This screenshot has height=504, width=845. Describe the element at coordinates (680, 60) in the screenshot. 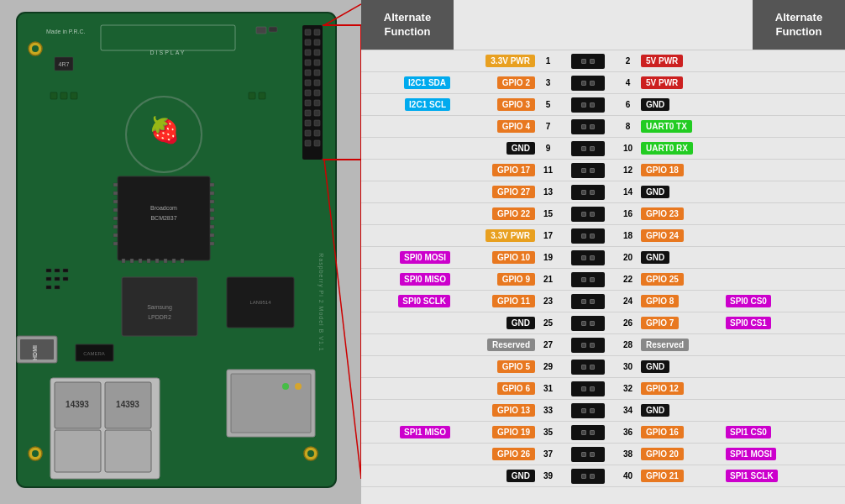

I see `right-pin-name-cell: 5V PWR` at that location.